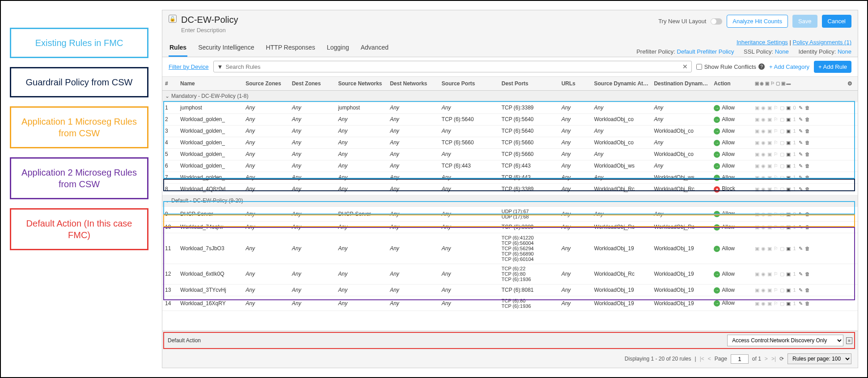 The height and width of the screenshot is (378, 868). Describe the element at coordinates (851, 84) in the screenshot. I see `col-gear: ⚙` at that location.